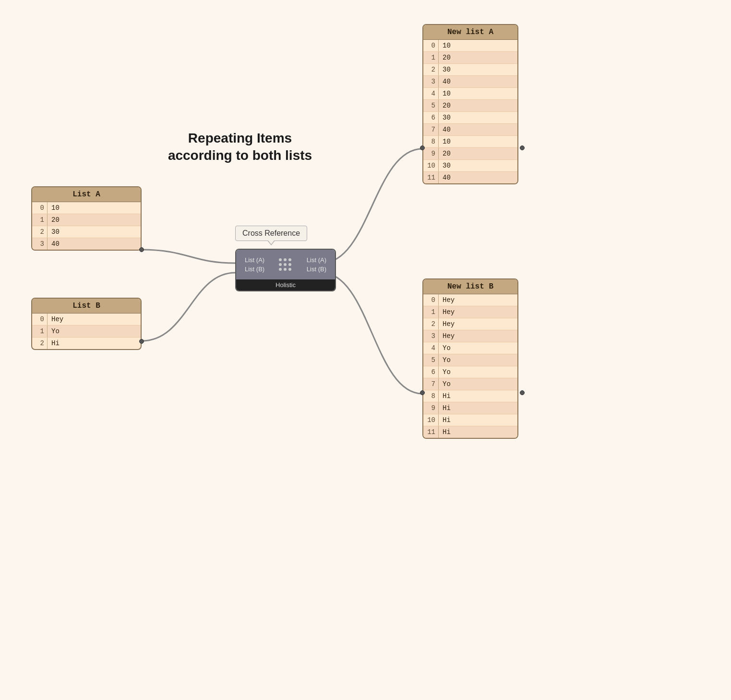 The height and width of the screenshot is (700, 731). Describe the element at coordinates (470, 33) in the screenshot. I see `new-list-a-header: New list A` at that location.